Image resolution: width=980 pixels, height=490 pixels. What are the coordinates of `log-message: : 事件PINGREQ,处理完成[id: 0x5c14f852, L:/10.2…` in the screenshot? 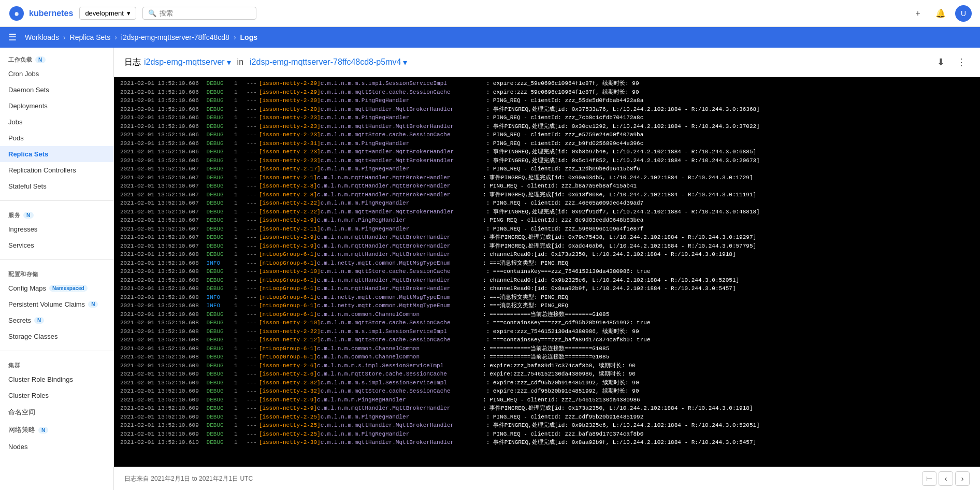 It's located at (623, 161).